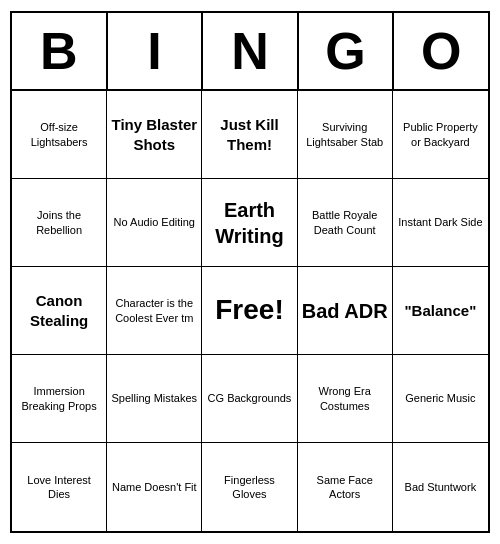 The width and height of the screenshot is (500, 544). I want to click on bingo-cell-17: CG Backgrounds, so click(250, 399).